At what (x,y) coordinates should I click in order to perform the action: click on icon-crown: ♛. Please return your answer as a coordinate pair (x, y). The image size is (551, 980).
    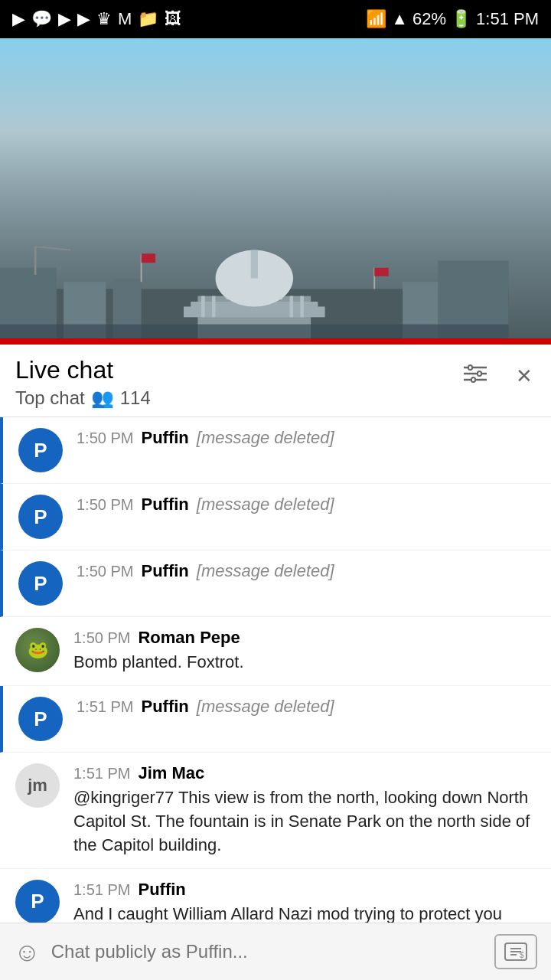
    Looking at the image, I should click on (104, 19).